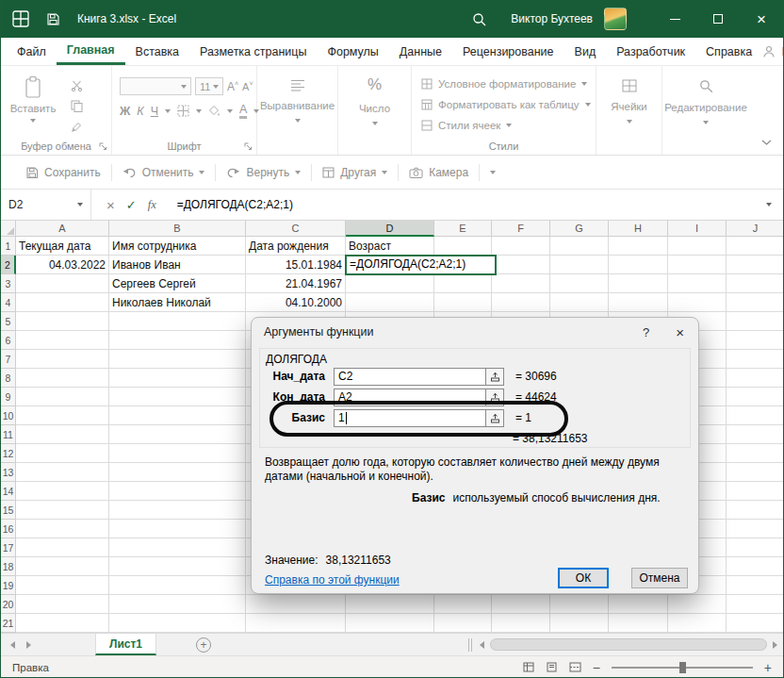  Describe the element at coordinates (529, 668) in the screenshot. I see `normal-view-icon` at that location.